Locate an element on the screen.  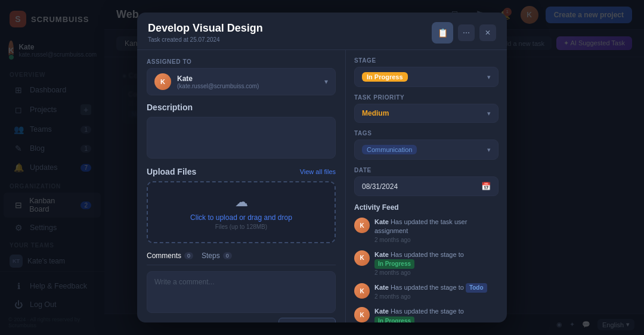
description-label: Description is located at coordinates (241, 107).